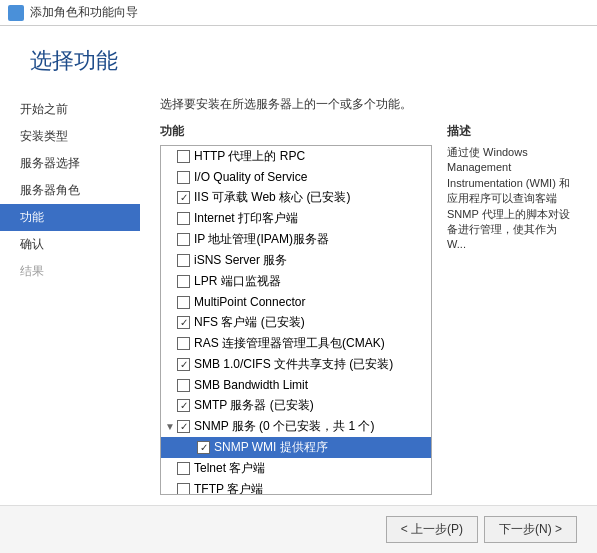 The height and width of the screenshot is (553, 597). Describe the element at coordinates (262, 240) in the screenshot. I see `feature-item-label: IP 地址管理(IPAM)服务器` at that location.